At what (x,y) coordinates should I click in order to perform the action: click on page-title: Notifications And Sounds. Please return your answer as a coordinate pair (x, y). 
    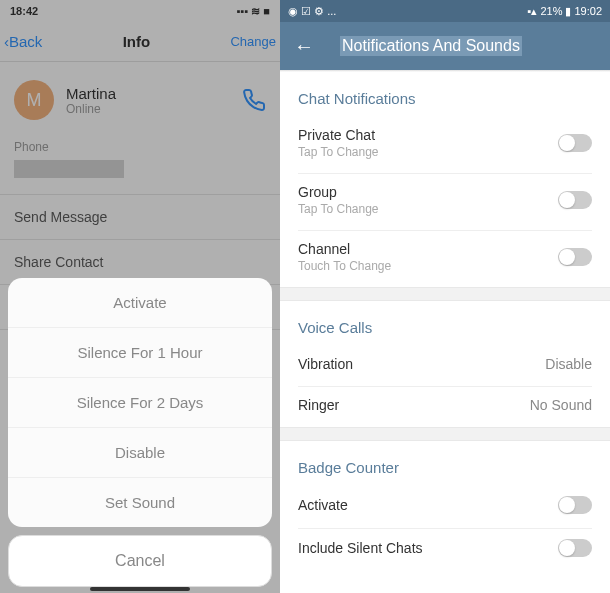
    Looking at the image, I should click on (431, 46).